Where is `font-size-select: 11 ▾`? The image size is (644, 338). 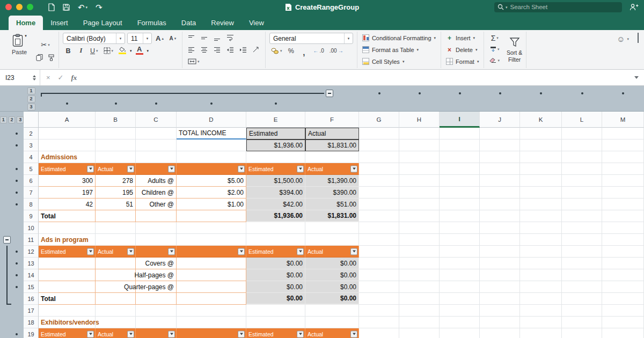 font-size-select: 11 ▾ is located at coordinates (140, 39).